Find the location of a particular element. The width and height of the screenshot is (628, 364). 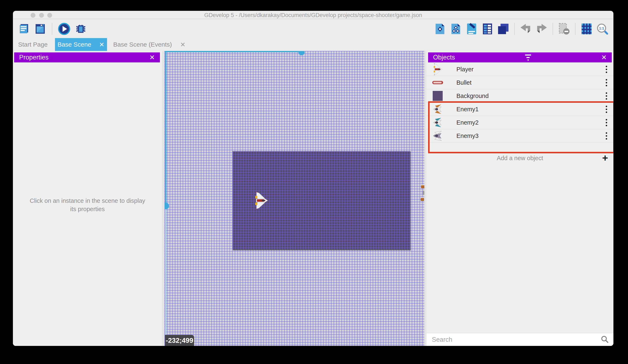

selection-handle-left-icon is located at coordinates (167, 206).